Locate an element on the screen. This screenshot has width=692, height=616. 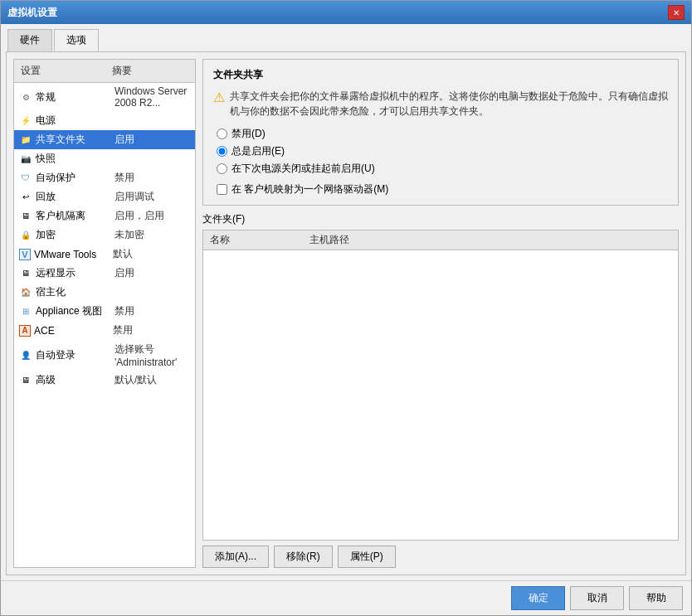
setting-row-general: ⚙ 常规 Windows Server 2008 R2... is located at coordinates (105, 97).